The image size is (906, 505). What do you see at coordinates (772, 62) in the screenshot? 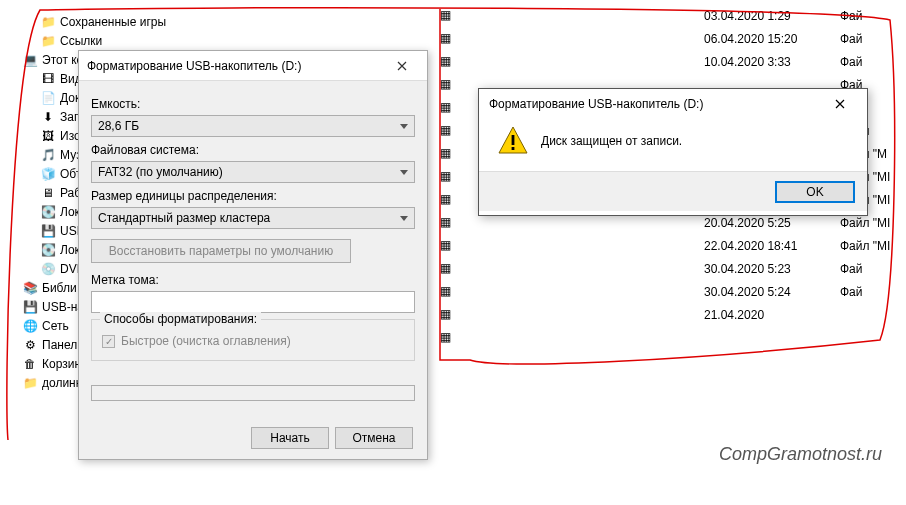
I see `file-date: 10.04.2020 3:33` at bounding box center [772, 62].